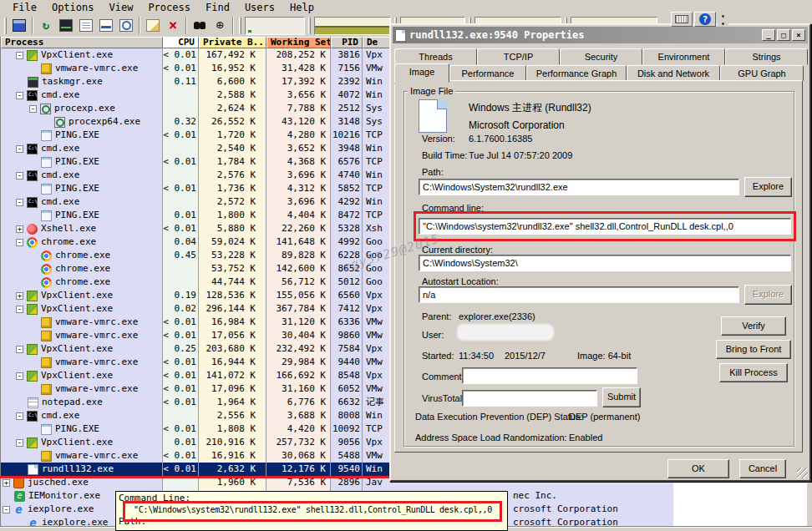 This screenshot has width=812, height=531. I want to click on kill-process-button: Kill Process, so click(754, 372).